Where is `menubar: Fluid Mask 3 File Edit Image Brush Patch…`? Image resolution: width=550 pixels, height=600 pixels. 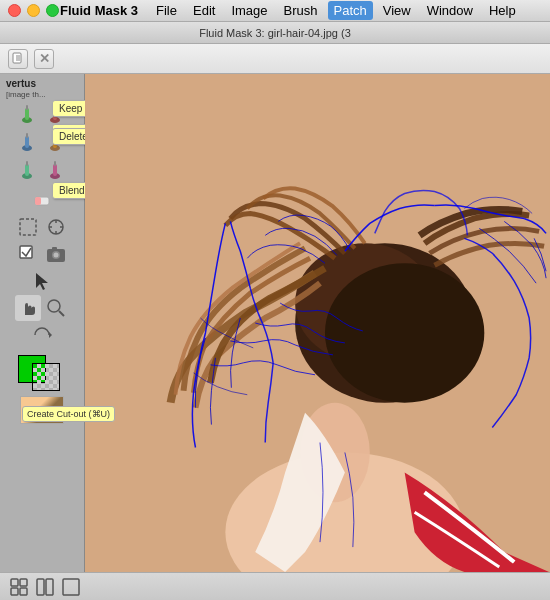
menubar: Fluid Mask 3 File Edit Image Brush Patch… is located at coordinates (275, 11).